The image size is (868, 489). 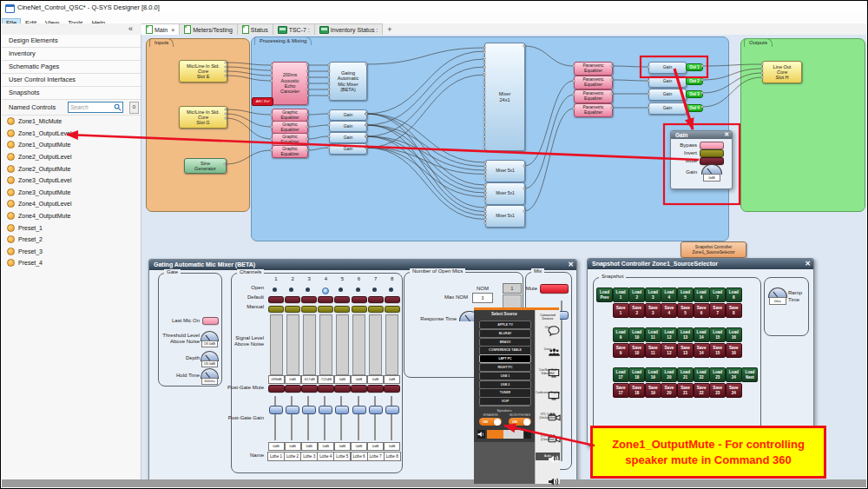 I want to click on load-1-button: Load1, so click(x=621, y=295).